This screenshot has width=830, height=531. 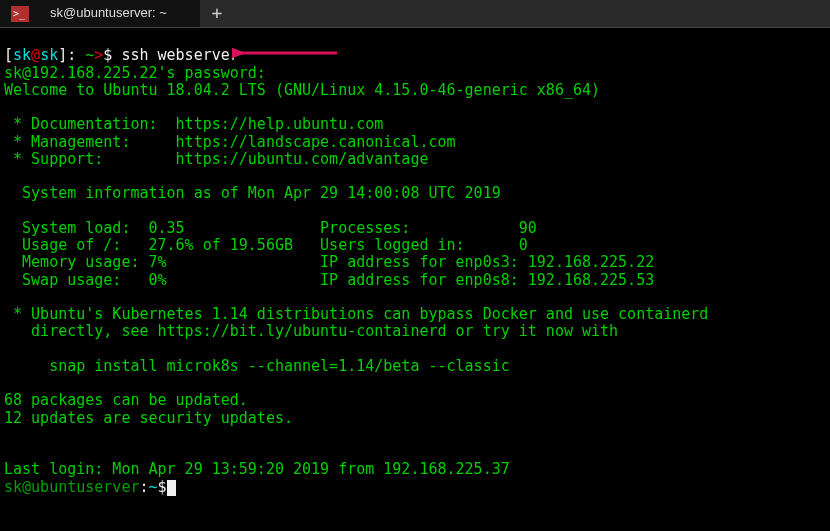 I want to click on tab-icon-box: >_, so click(x=20, y=14).